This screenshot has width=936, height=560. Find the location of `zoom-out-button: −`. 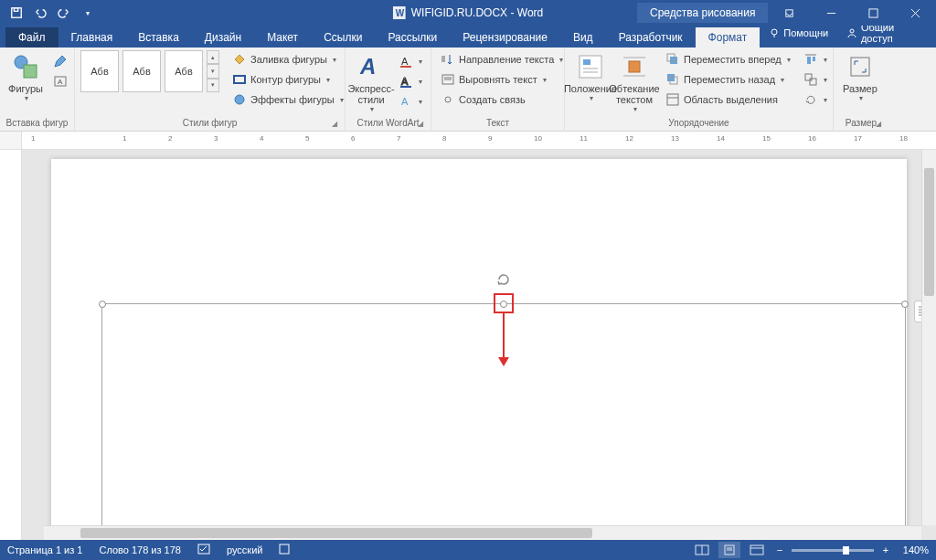

zoom-out-button: − is located at coordinates (780, 550).